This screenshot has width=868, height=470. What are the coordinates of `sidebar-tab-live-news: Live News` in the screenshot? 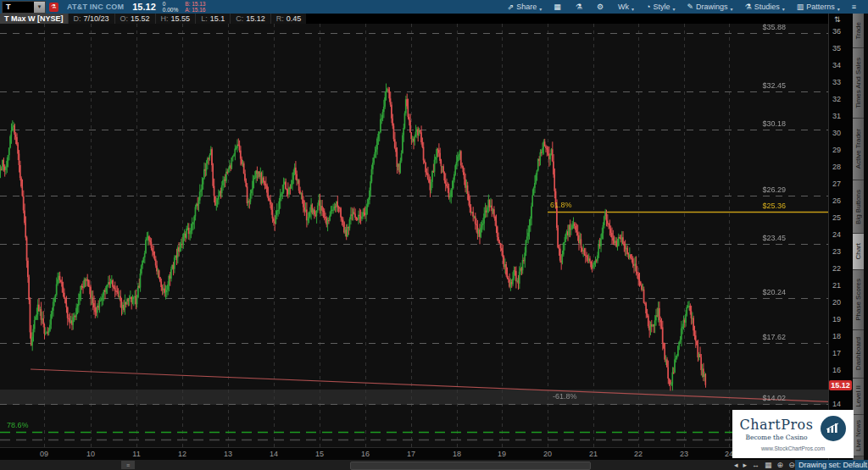 It's located at (858, 435).